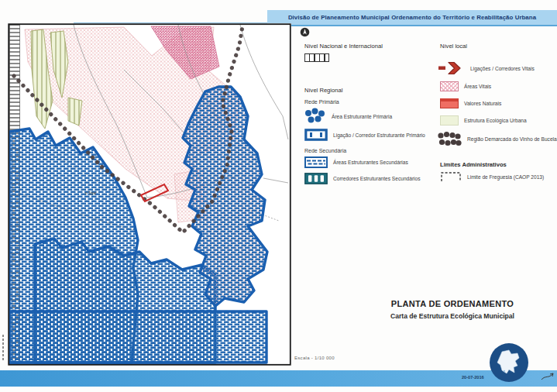 The image size is (557, 392). I want to click on legend-subheading-rede-secundaria: Rede Secundária, so click(325, 150).